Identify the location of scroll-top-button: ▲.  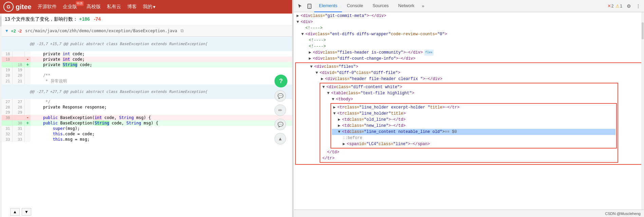
(280, 139).